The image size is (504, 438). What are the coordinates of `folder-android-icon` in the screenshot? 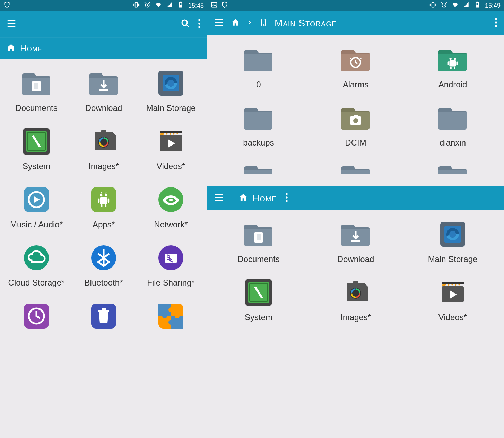 It's located at (453, 60).